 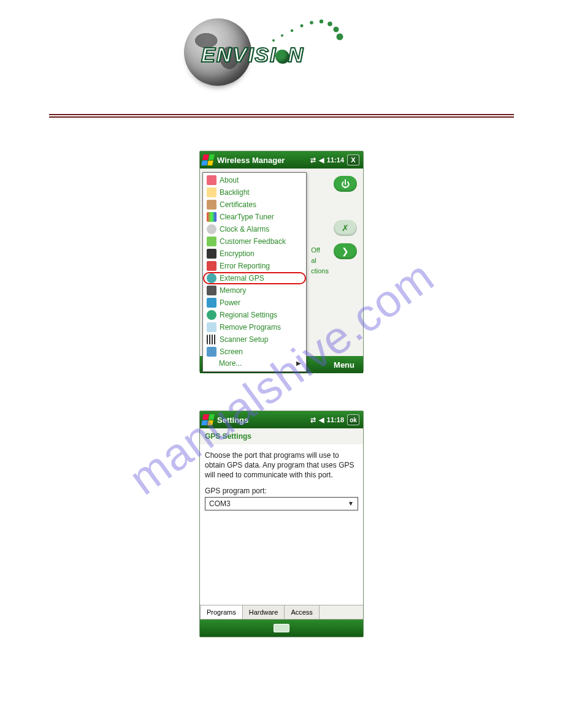 I want to click on gps-icon, so click(x=212, y=278).